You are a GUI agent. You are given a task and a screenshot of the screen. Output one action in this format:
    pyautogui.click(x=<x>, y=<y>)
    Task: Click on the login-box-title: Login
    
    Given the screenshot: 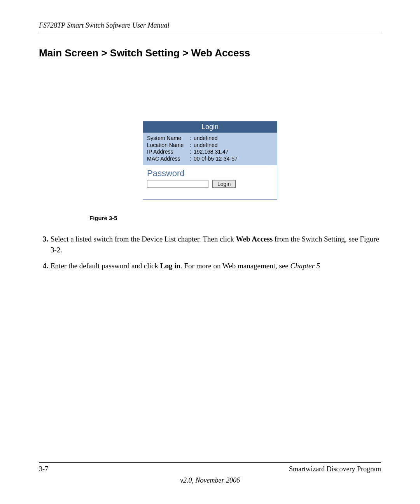 What is the action you would take?
    pyautogui.click(x=210, y=127)
    